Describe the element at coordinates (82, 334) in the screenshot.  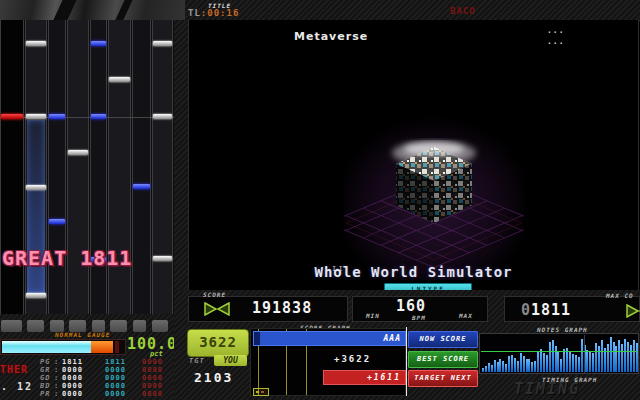
I see `gauge-label: NORMAL GAUGE` at that location.